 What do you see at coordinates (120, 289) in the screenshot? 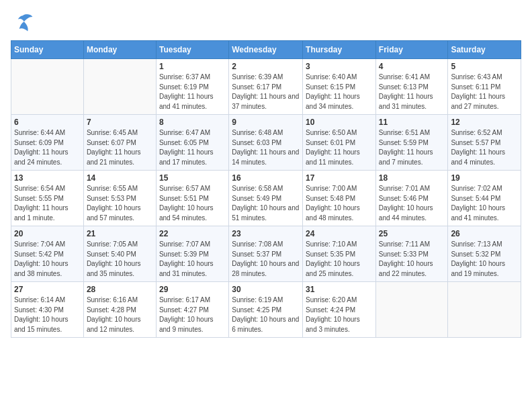
I see `day-number: 28` at bounding box center [120, 289].